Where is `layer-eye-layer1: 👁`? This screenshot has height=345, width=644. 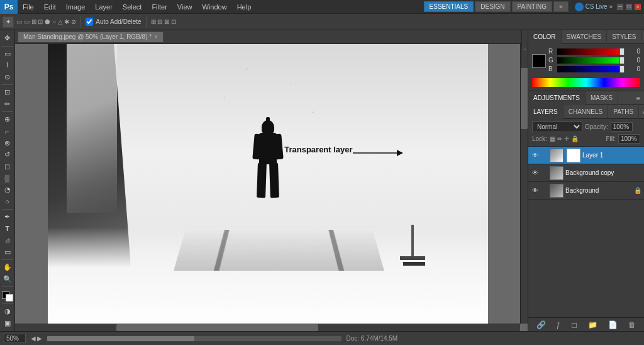 layer-eye-layer1: 👁 is located at coordinates (535, 156).